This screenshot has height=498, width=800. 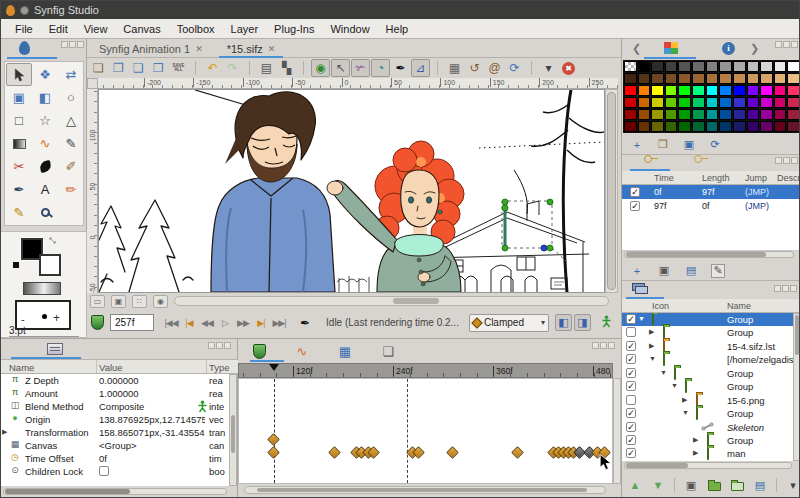 I want to click on circle-tool: ○, so click(x=71, y=98).